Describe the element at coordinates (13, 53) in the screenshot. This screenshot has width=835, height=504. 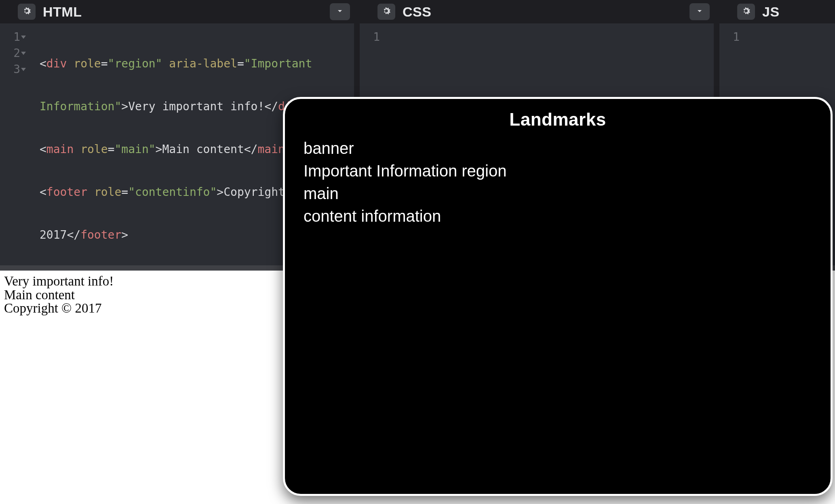
I see `gutter-line: 2` at that location.